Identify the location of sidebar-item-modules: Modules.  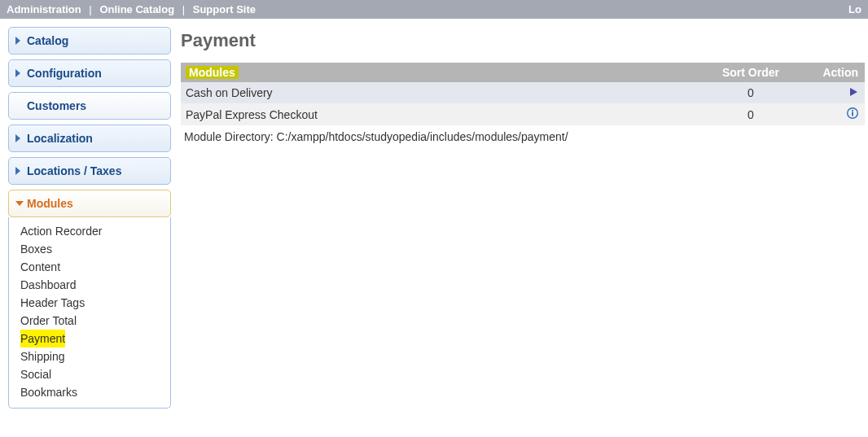
(90, 203).